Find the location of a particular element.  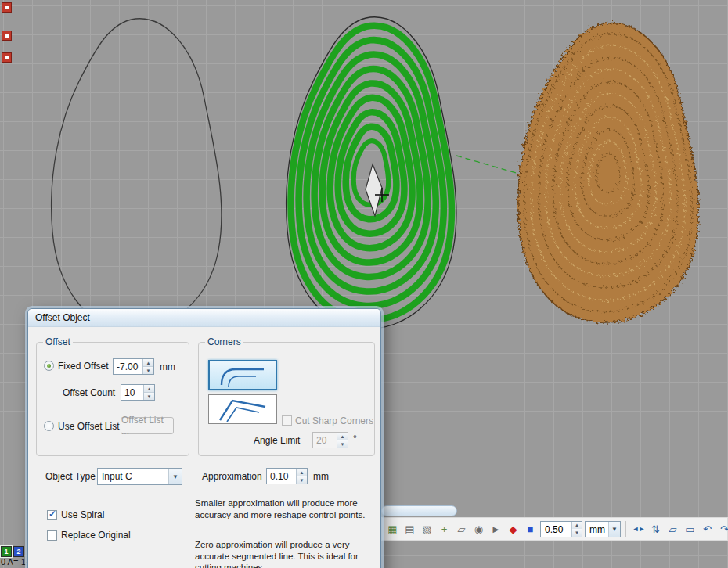

offset-center-node is located at coordinates (374, 190).